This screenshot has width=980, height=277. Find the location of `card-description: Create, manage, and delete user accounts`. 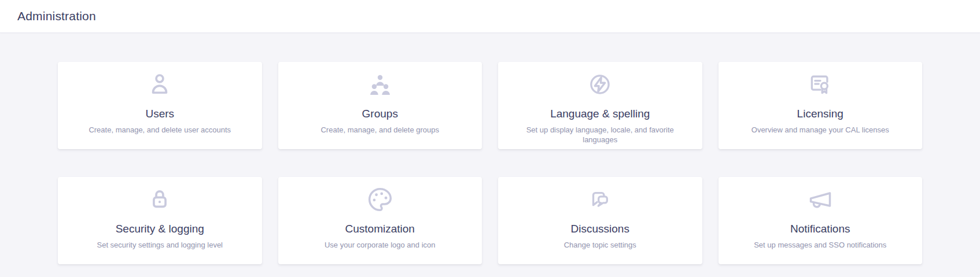

card-description: Create, manage, and delete user accounts is located at coordinates (160, 131).